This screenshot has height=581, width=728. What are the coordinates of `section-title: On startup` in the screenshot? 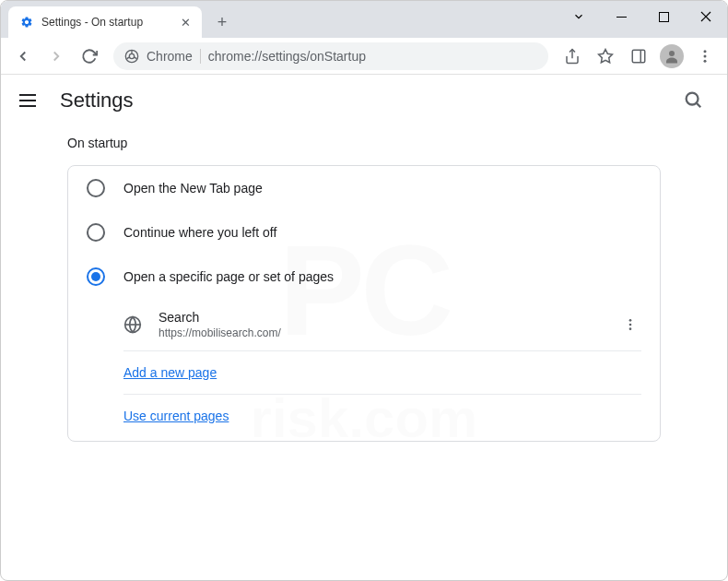 It's located at (364, 143).